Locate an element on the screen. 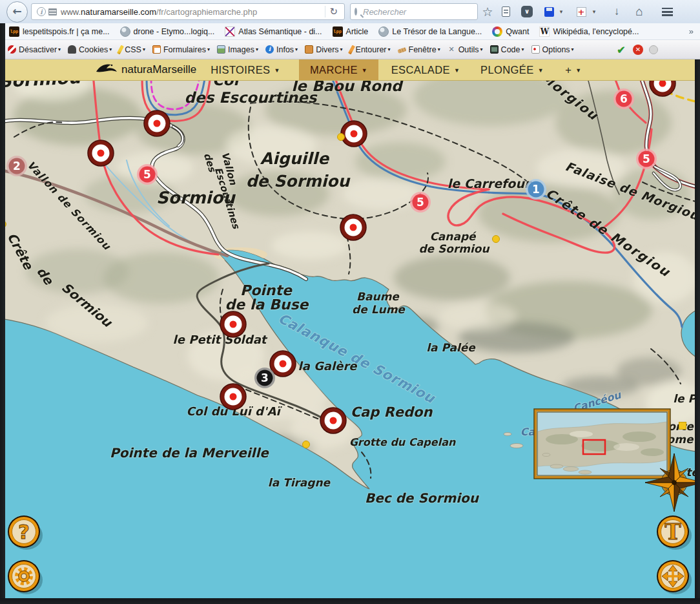 The image size is (700, 604). box-icon is located at coordinates (309, 49).